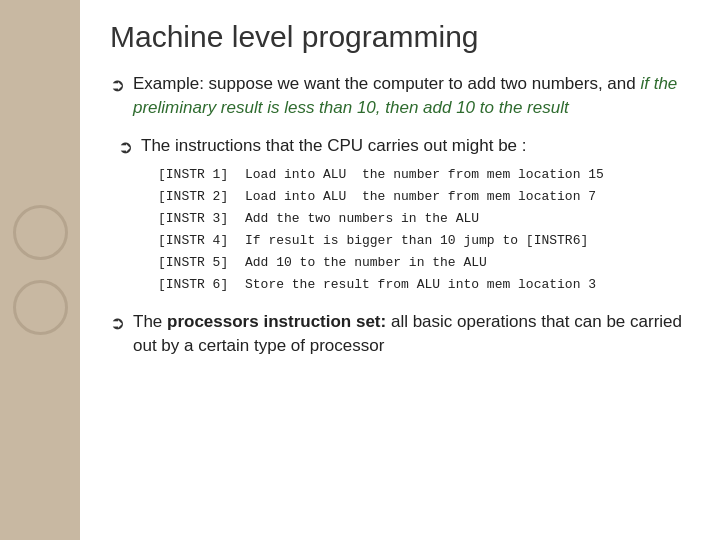  Describe the element at coordinates (424, 197) in the screenshot. I see `table-row: [INSTR 2] Load into ALU the number from …` at that location.